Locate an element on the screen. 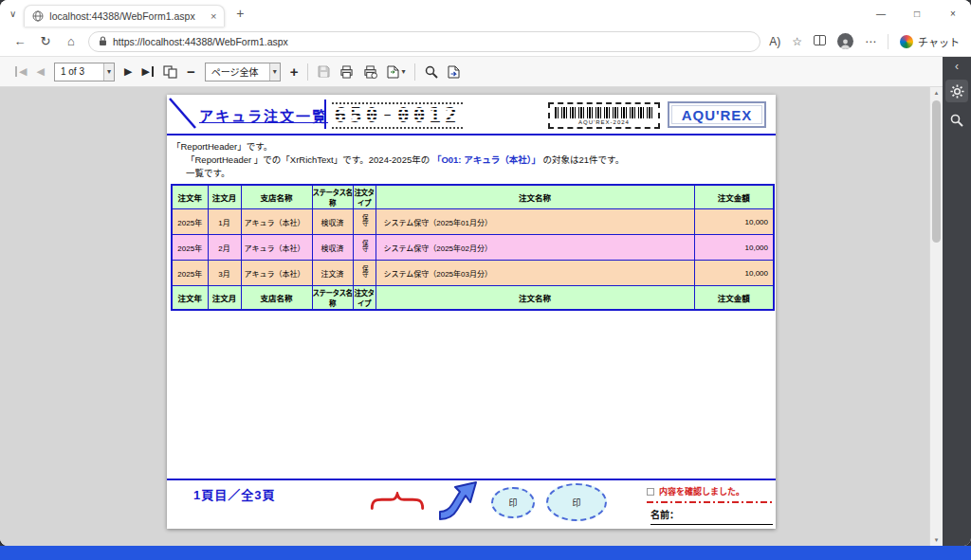  scroll-up-icon: ▴ is located at coordinates (937, 93).